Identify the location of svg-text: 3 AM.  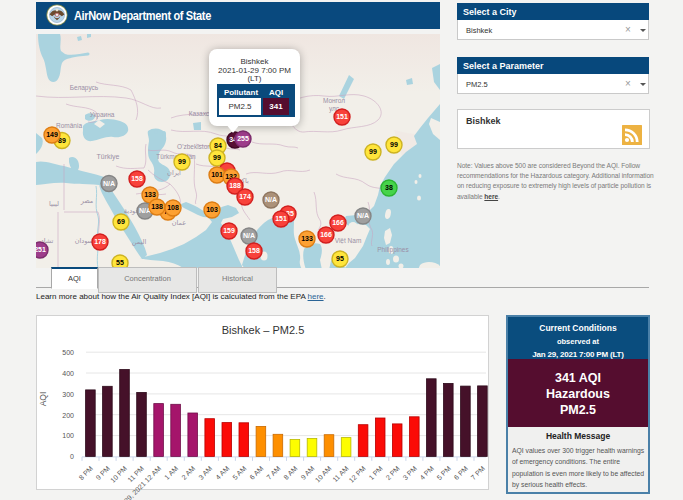
(205, 473).